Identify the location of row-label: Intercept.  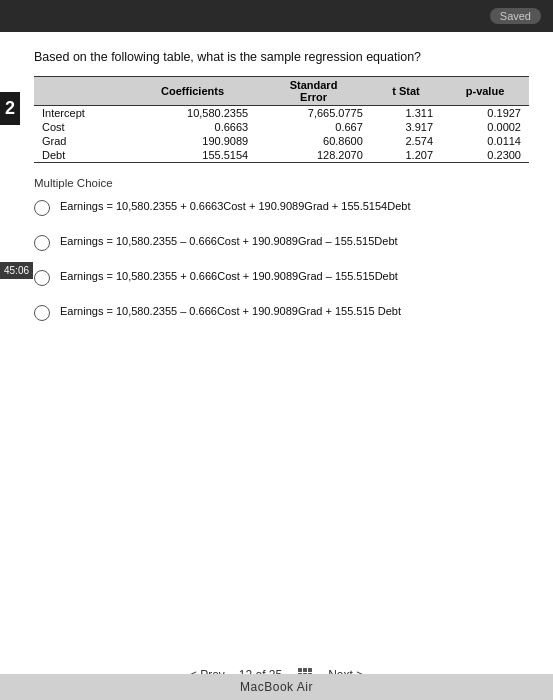
(82, 114).